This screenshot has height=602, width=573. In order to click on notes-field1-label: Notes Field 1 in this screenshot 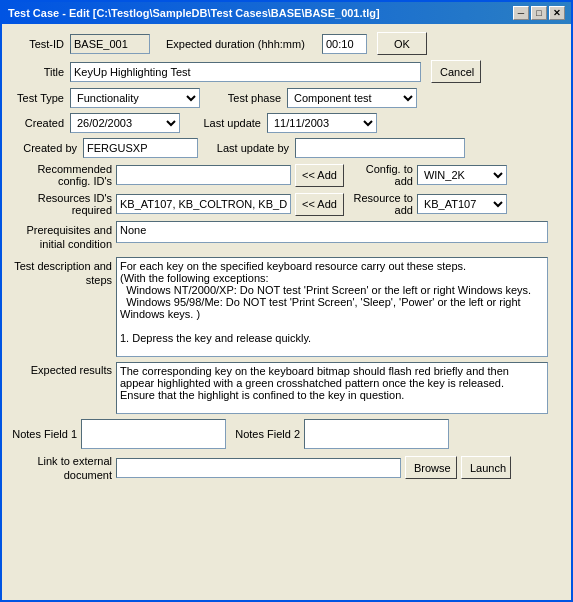, I will do `click(44, 434)`.